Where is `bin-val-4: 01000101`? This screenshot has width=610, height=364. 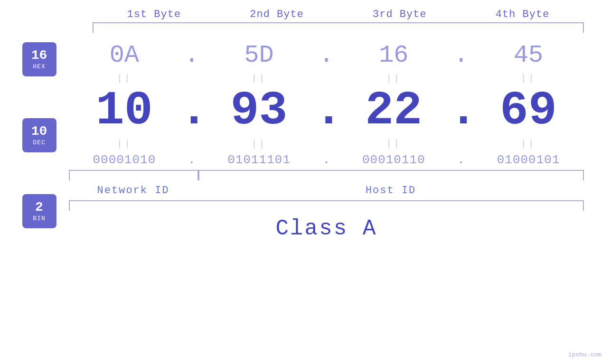 bin-val-4: 01000101 is located at coordinates (528, 160).